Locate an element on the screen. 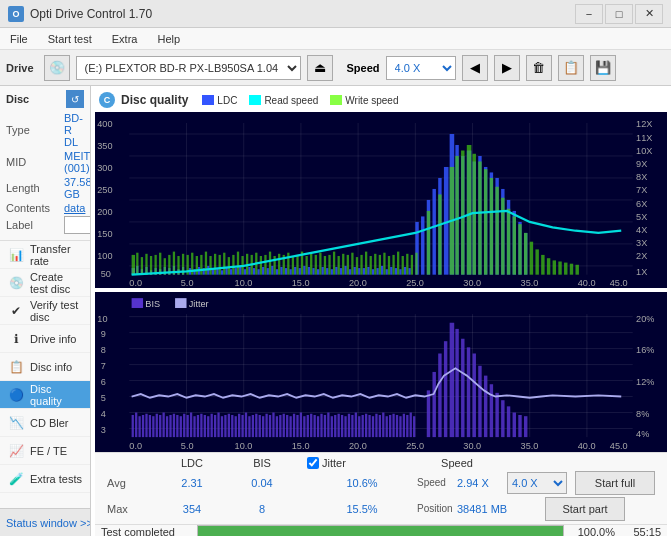 The width and height of the screenshot is (671, 536). legend-item: LDC is located at coordinates (220, 100).